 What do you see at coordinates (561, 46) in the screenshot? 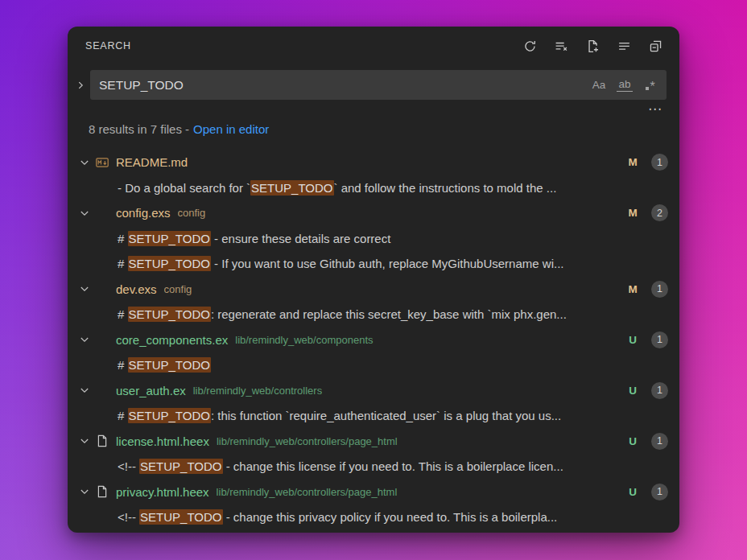
I see `clear-search-results-icon` at bounding box center [561, 46].